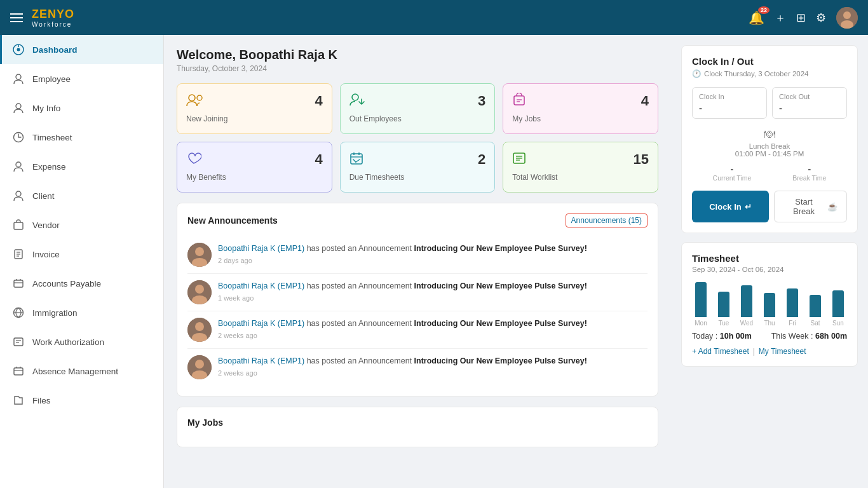 The image size is (868, 488). What do you see at coordinates (418, 167) in the screenshot?
I see `stat-card-due-timesheets: 2 Due Timesheets` at bounding box center [418, 167].